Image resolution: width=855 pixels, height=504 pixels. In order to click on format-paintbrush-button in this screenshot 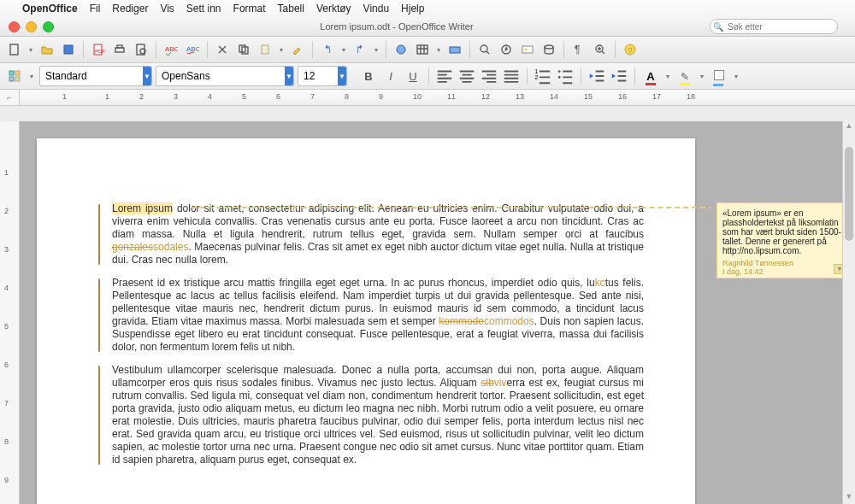, I will do `click(298, 50)`.